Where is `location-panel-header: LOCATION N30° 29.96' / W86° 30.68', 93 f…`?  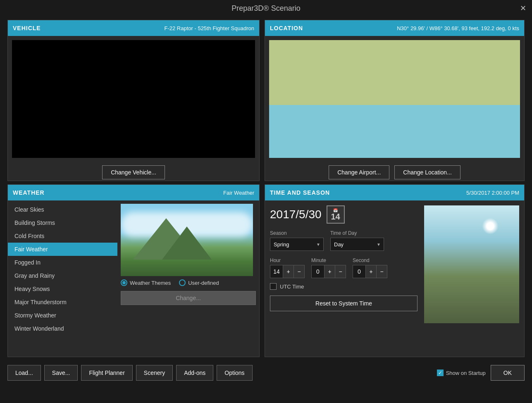
location-panel-header: LOCATION N30° 29.96' / W86° 30.68', 93 f… is located at coordinates (394, 28).